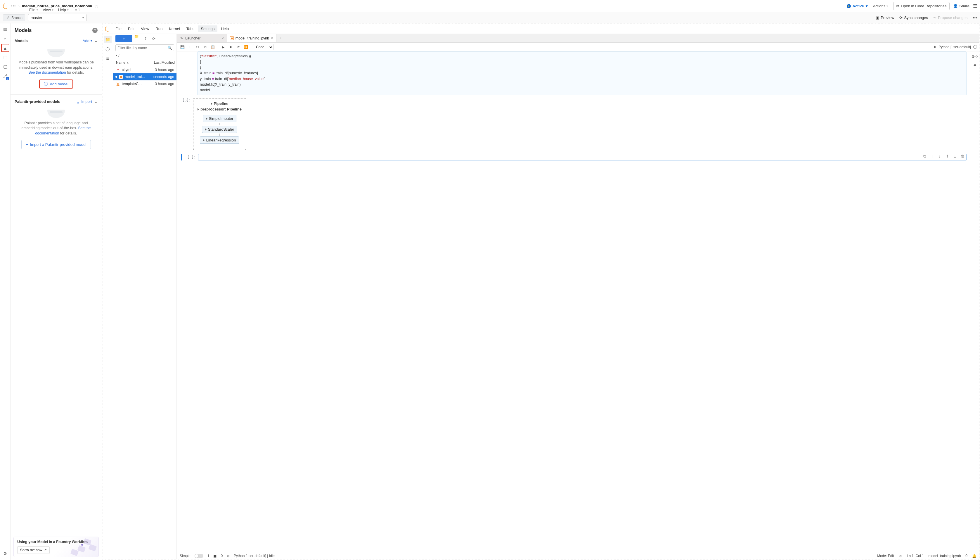 The image size is (980, 560). What do you see at coordinates (877, 18) in the screenshot?
I see `preview-icon: ▣` at bounding box center [877, 18].